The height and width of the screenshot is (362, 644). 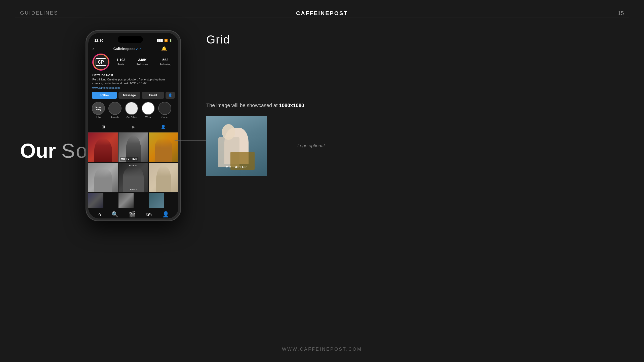 I want to click on brand-caffeine: CAFFEINE, so click(x=313, y=13).